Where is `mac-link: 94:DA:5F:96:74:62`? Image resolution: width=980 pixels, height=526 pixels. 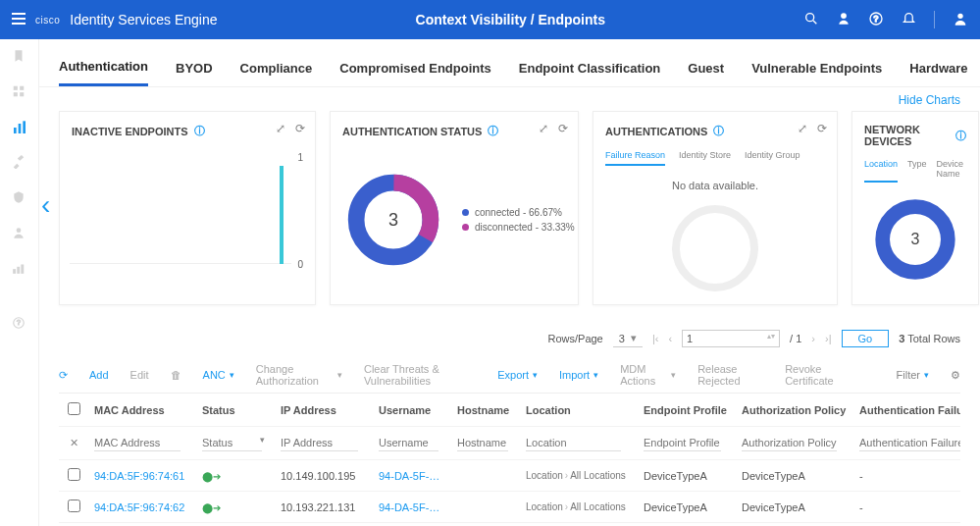 mac-link: 94:DA:5F:96:74:62 is located at coordinates (139, 507).